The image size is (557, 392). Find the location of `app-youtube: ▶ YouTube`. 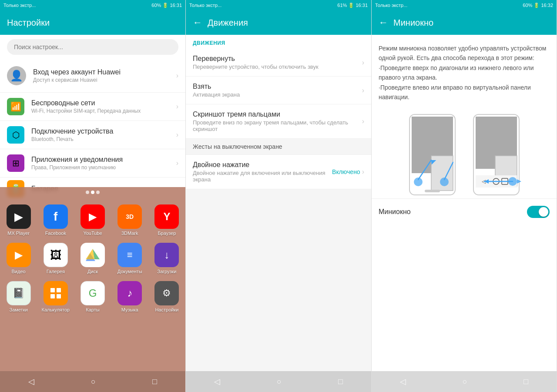

app-youtube: ▶ YouTube is located at coordinates (92, 220).